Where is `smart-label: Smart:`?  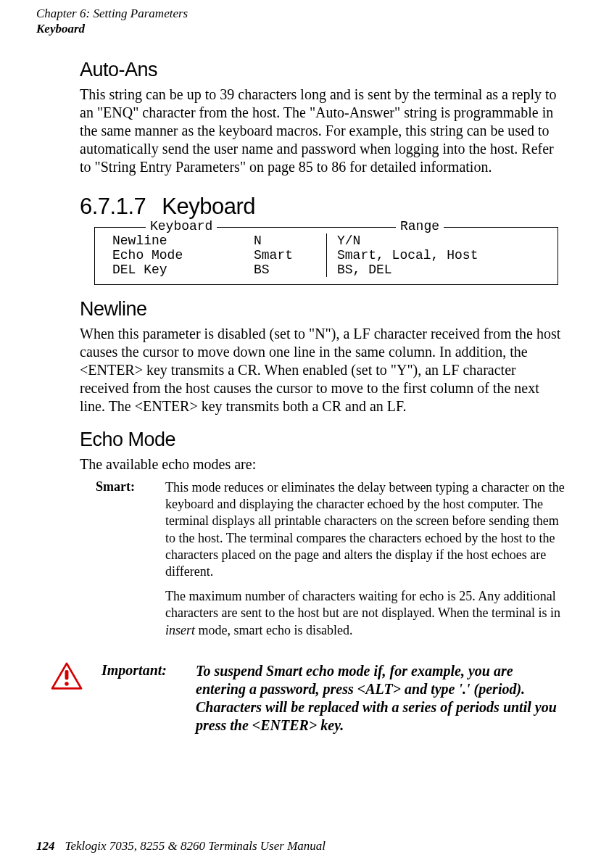 smart-label: Smart: is located at coordinates (123, 487).